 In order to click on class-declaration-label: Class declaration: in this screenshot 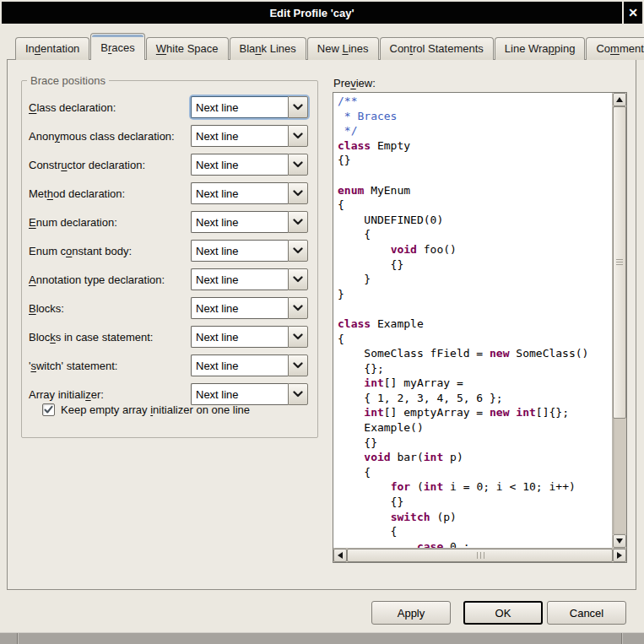, I will do `click(110, 108)`.